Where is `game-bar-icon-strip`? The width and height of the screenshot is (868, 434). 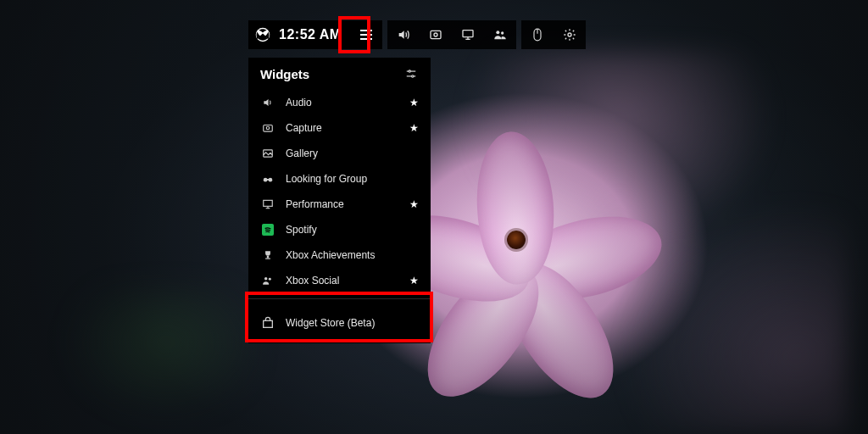
game-bar-icon-strip is located at coordinates (452, 35).